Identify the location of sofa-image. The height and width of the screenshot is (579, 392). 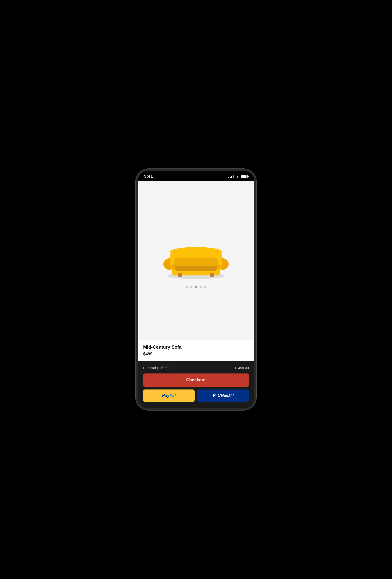
(196, 258).